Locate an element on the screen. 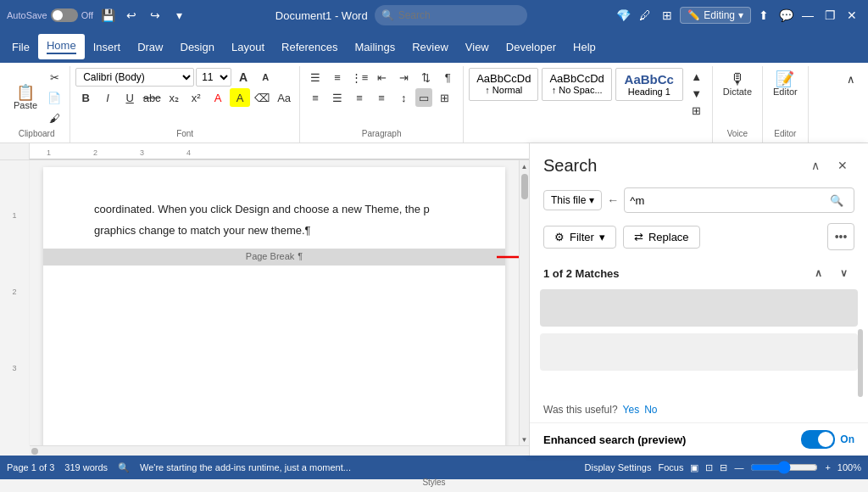  multilevel-button: ⋮≡ is located at coordinates (359, 77).